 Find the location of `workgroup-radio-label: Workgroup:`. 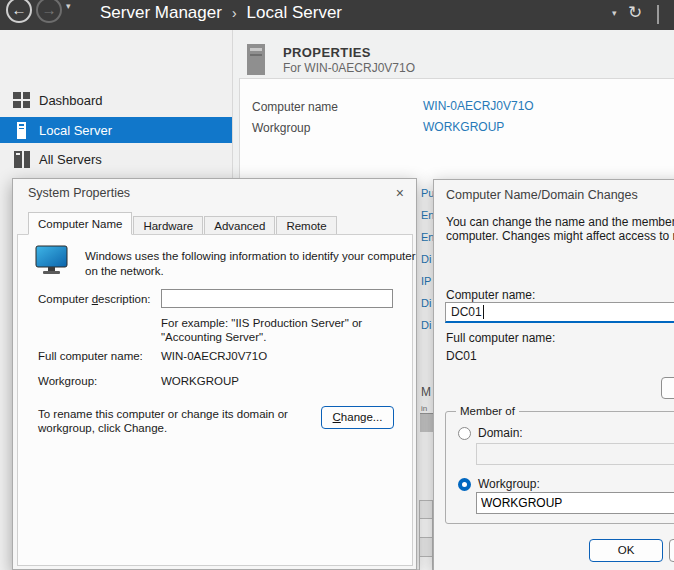

workgroup-radio-label: Workgroup: is located at coordinates (509, 484).